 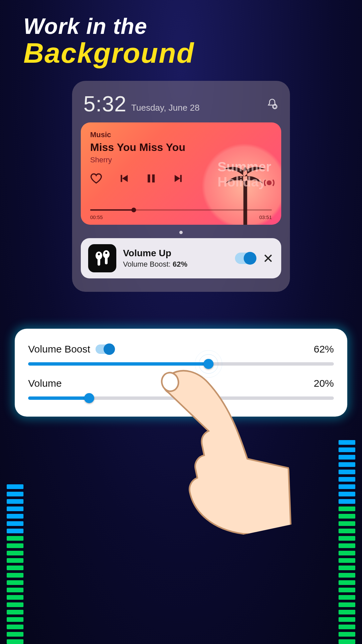 I want to click on volume-boost-value: 62%, so click(x=324, y=349).